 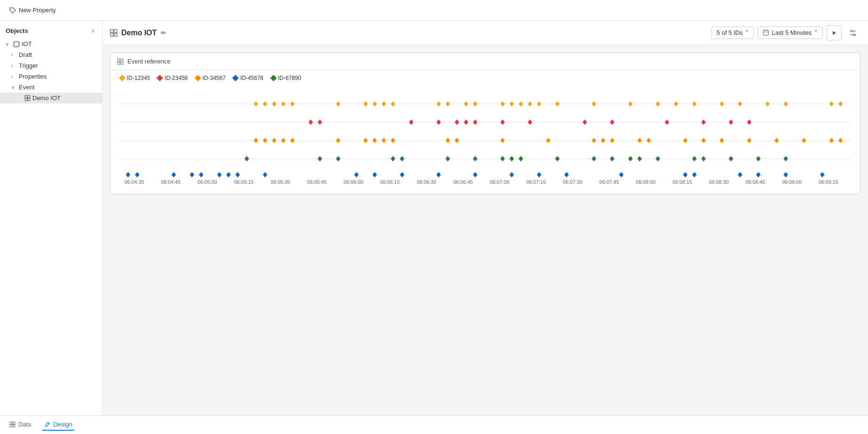 What do you see at coordinates (853, 33) in the screenshot?
I see `sliders-icon` at bounding box center [853, 33].